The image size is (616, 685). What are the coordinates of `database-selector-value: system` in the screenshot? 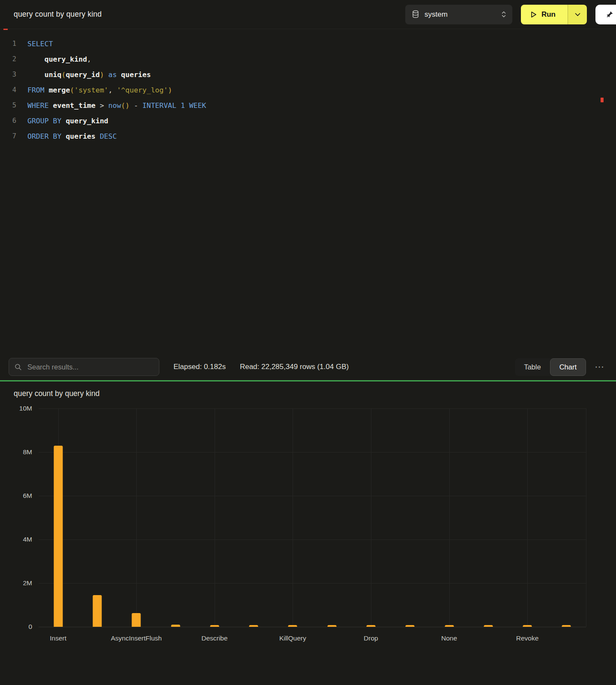 It's located at (460, 15).